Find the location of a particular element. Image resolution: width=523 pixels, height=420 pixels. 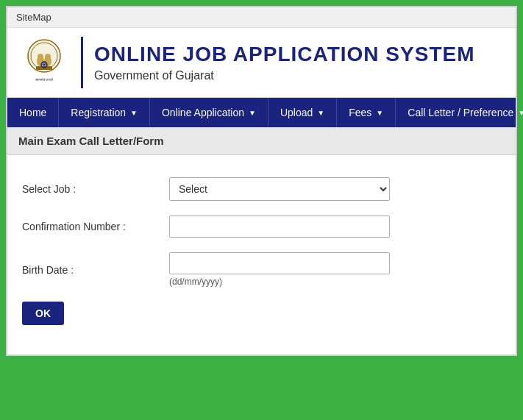

header-divider is located at coordinates (82, 63).